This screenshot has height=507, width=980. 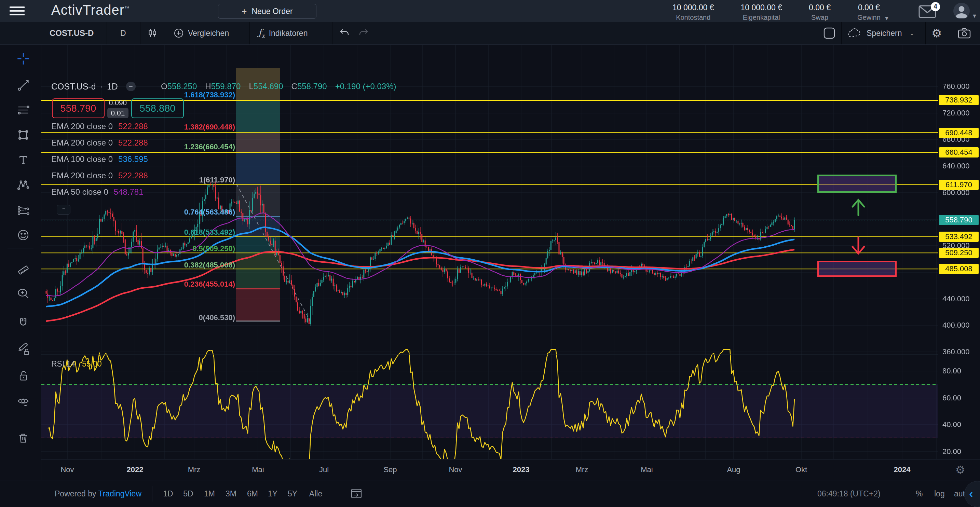 I want to click on symbol-button: COST.US-D, so click(x=72, y=33).